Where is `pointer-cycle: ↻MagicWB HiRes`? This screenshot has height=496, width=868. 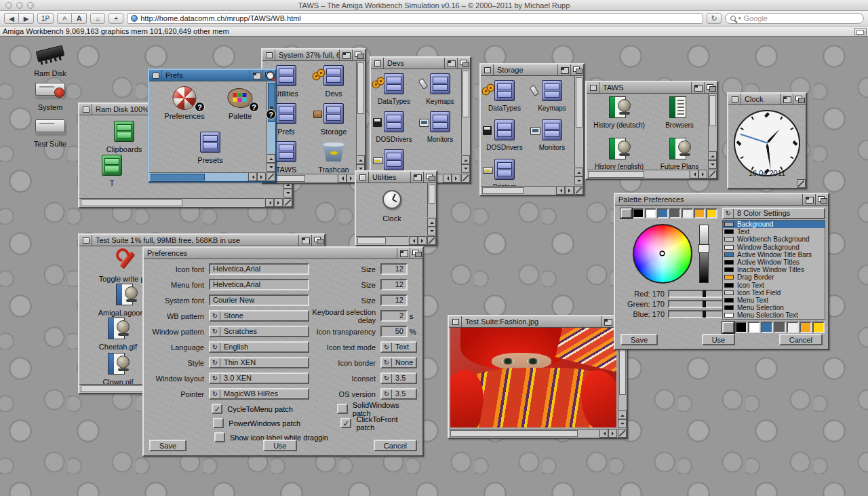
pointer-cycle: ↻MagicWB HiRes is located at coordinates (259, 394).